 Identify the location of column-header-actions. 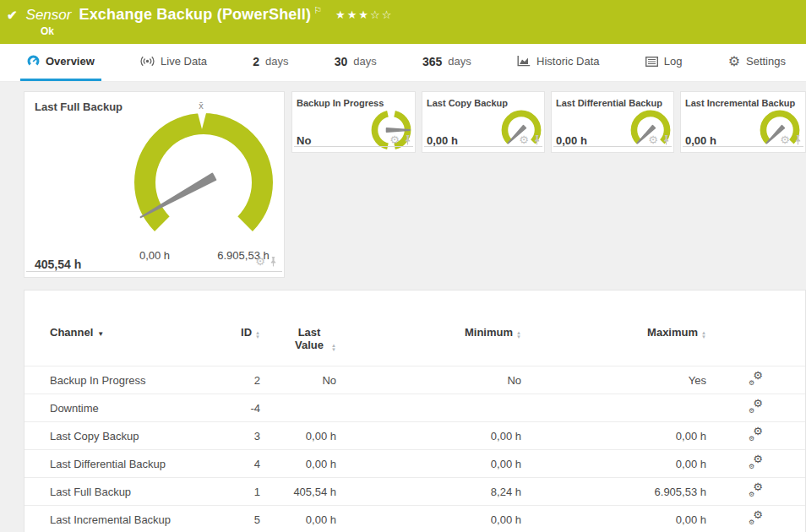
(755, 343).